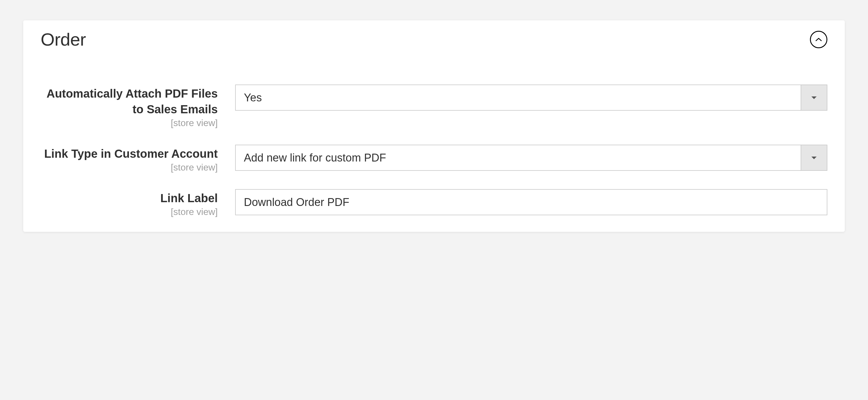  What do you see at coordinates (129, 159) in the screenshot?
I see `label-col: Link Type in Customer Account [store vie…` at bounding box center [129, 159].